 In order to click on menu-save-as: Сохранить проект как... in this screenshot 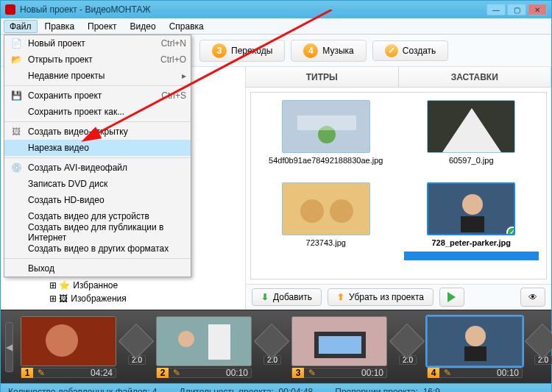, I will do `click(97, 112)`.